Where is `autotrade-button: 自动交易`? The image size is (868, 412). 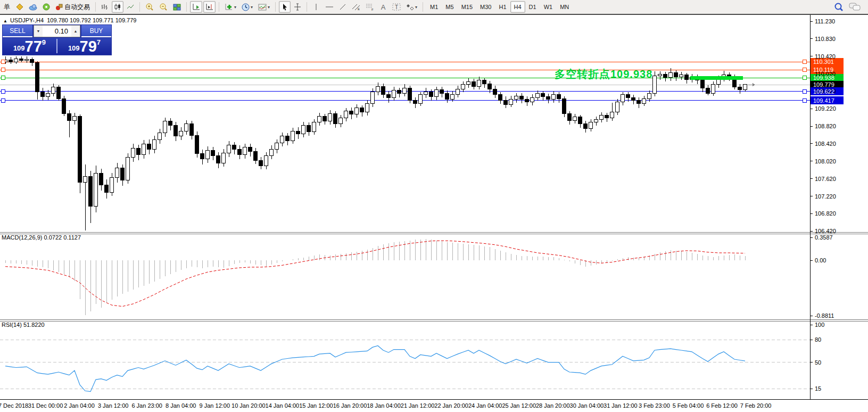
autotrade-button: 自动交易 is located at coordinates (72, 7).